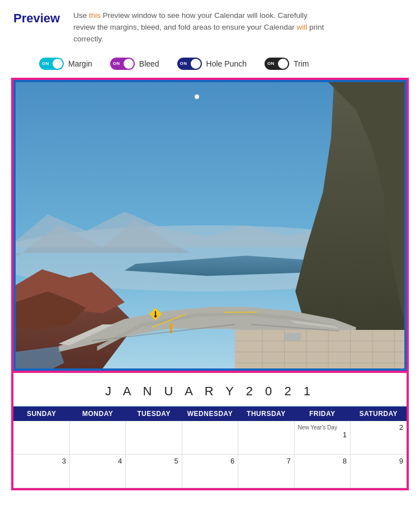 The image size is (420, 506). What do you see at coordinates (322, 427) in the screenshot?
I see `event-new-years: New Year's Day` at bounding box center [322, 427].